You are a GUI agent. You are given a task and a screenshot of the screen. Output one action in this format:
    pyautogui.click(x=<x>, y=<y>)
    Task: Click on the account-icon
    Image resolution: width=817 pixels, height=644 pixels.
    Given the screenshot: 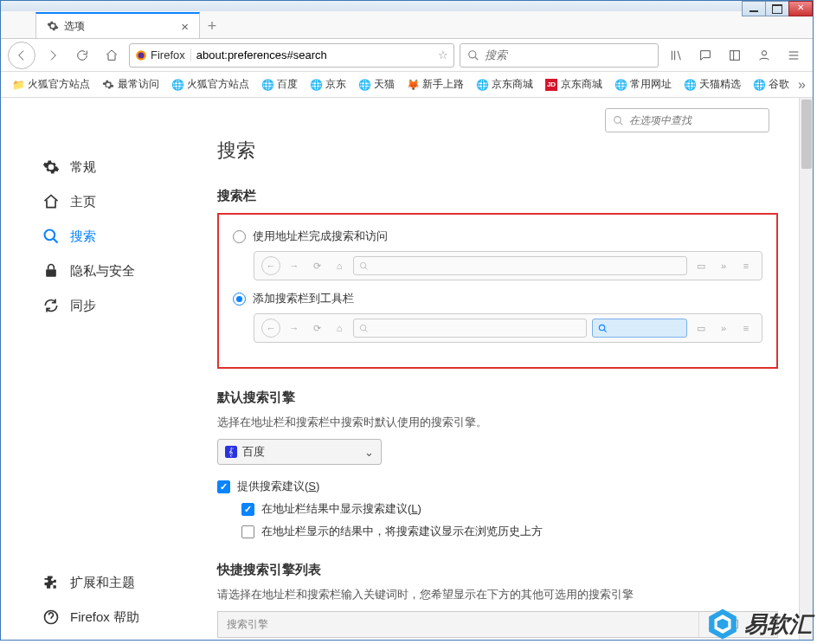 What is the action you would take?
    pyautogui.click(x=764, y=55)
    